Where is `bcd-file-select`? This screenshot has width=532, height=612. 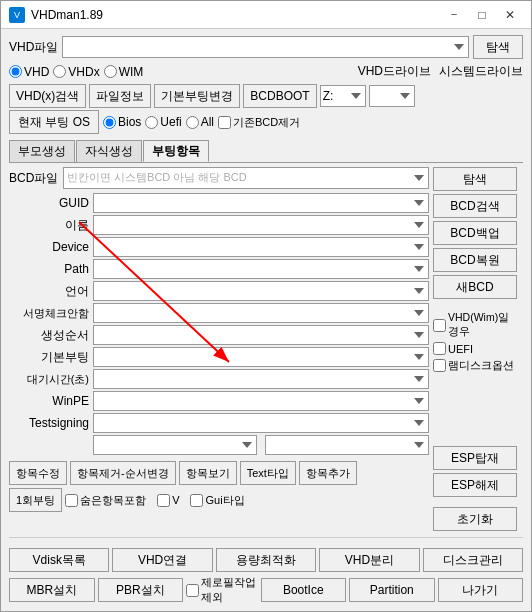 bcd-file-select is located at coordinates (246, 178).